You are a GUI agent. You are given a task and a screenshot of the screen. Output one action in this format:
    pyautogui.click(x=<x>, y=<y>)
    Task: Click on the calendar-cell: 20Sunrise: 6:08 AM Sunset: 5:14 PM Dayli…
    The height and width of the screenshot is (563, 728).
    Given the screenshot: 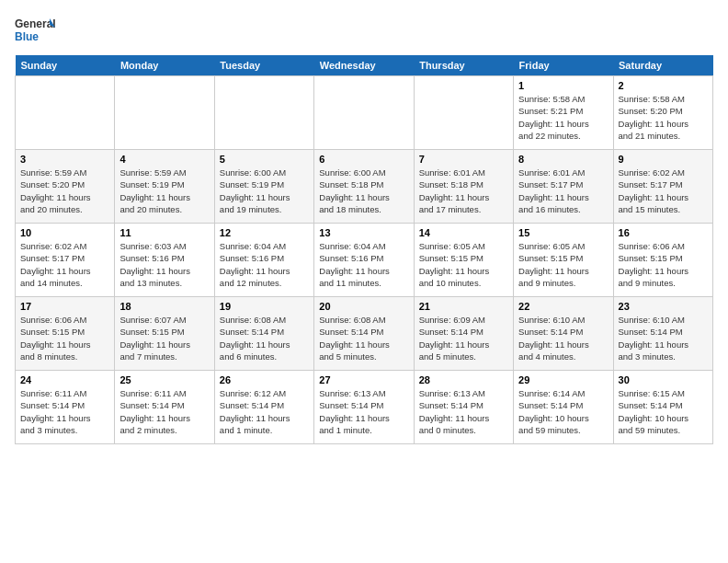 What is the action you would take?
    pyautogui.click(x=364, y=334)
    